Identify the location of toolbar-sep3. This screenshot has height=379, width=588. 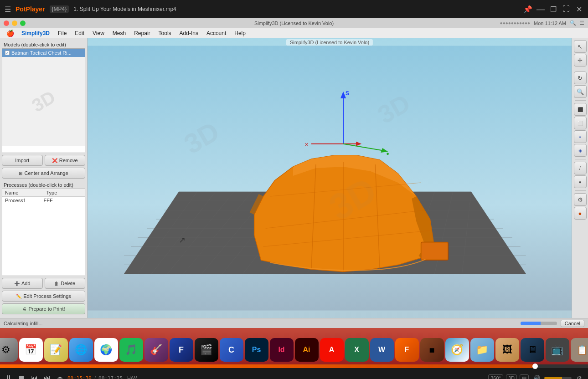
(580, 159).